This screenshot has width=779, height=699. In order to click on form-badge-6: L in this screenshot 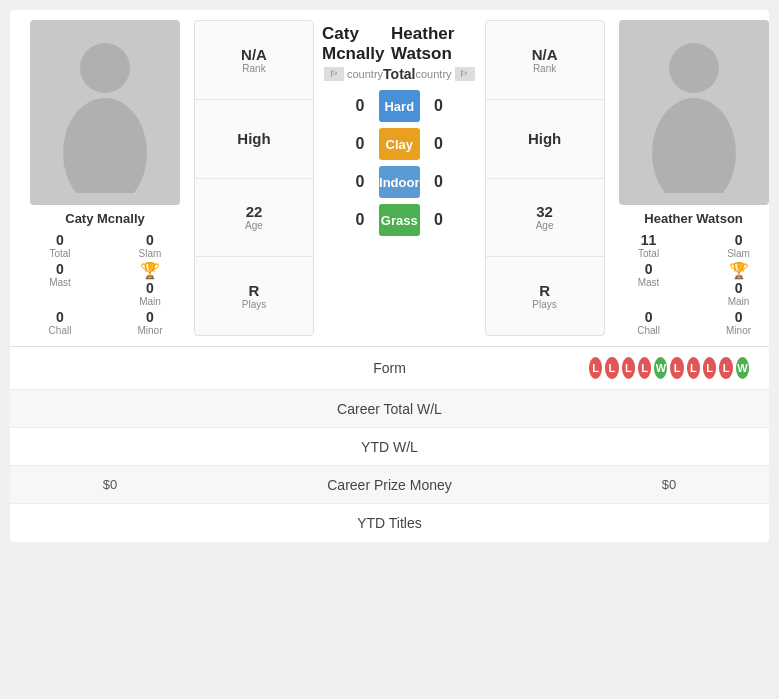, I will do `click(694, 368)`.